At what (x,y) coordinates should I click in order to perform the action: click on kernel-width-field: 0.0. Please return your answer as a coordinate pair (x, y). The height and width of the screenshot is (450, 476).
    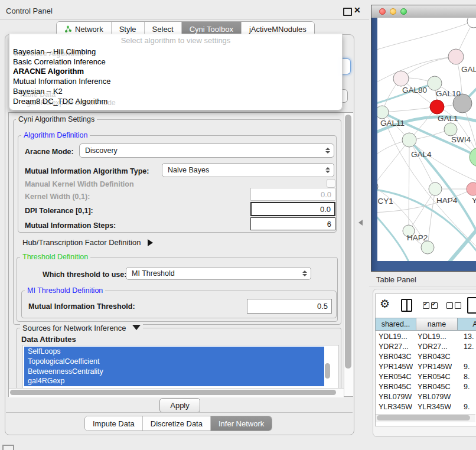
    Looking at the image, I should click on (293, 194).